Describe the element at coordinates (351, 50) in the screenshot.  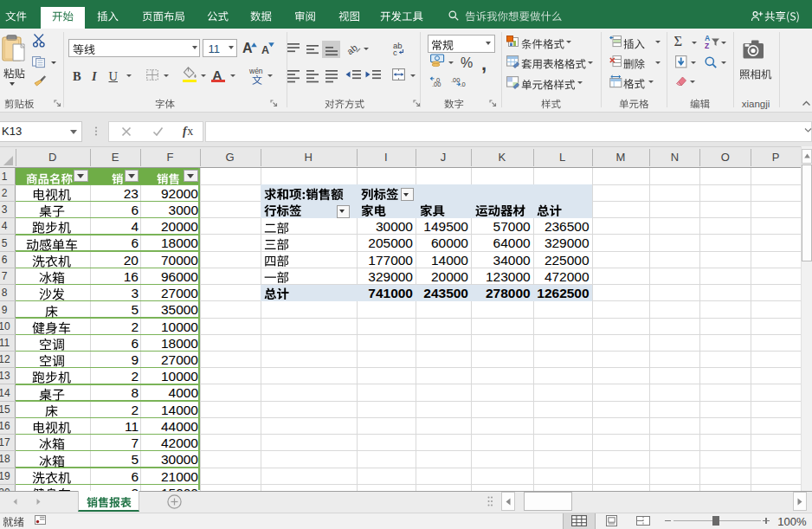
I see `svg-text: ab` at that location.